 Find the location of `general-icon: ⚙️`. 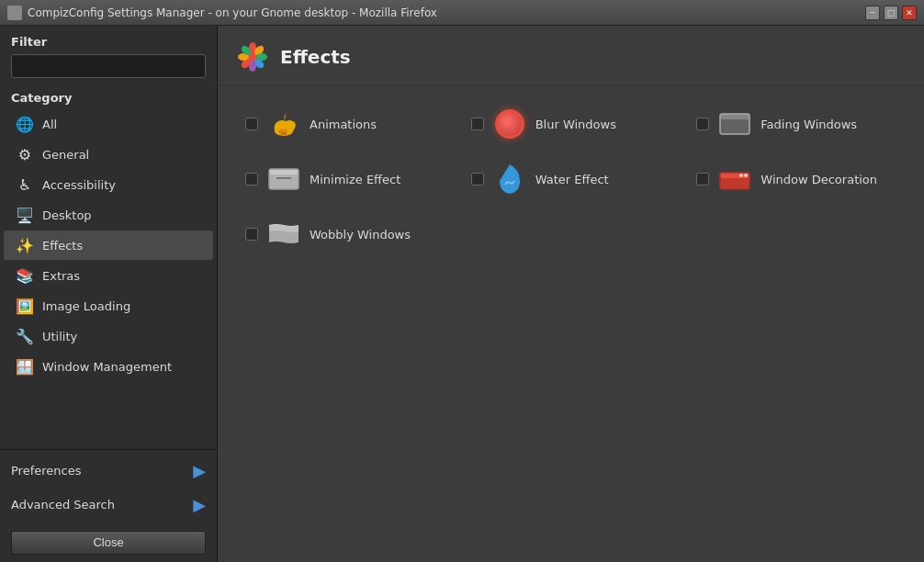

general-icon: ⚙️ is located at coordinates (25, 154).